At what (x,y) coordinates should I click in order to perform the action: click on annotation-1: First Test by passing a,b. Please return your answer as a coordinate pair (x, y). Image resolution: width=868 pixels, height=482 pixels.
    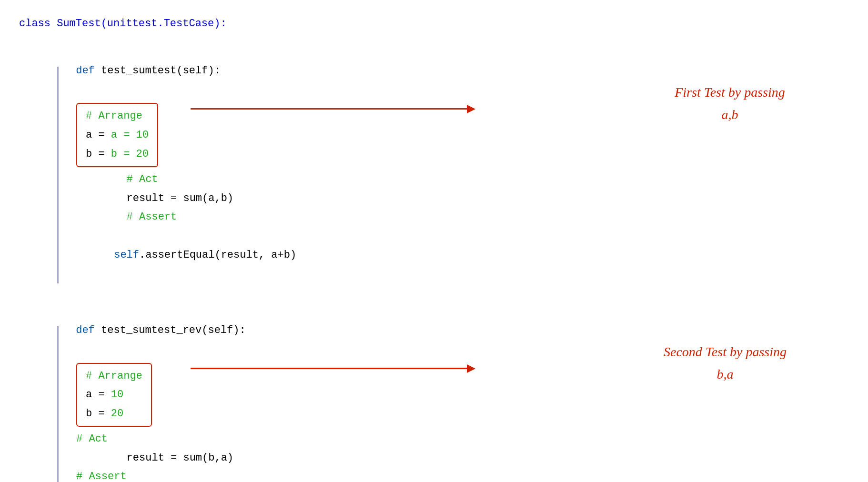
    Looking at the image, I should click on (730, 104).